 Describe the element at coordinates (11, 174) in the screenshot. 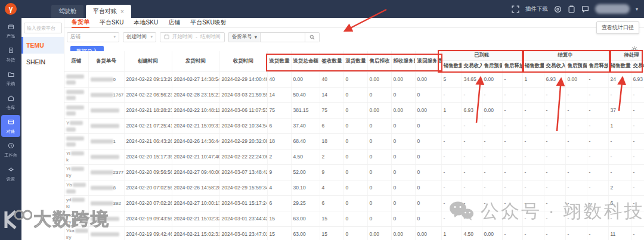

I see `sidebar-item-settings: 设置` at that location.